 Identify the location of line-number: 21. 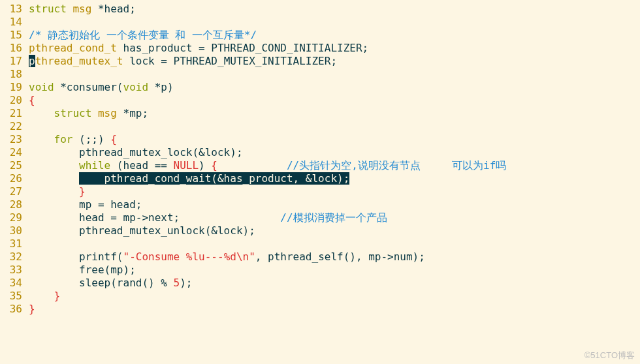
(14, 114).